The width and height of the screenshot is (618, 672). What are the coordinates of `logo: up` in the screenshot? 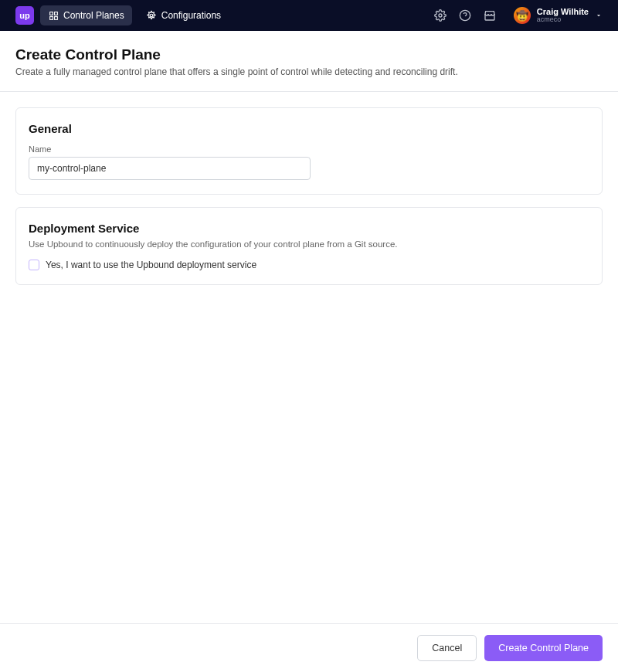 It's located at (25, 15).